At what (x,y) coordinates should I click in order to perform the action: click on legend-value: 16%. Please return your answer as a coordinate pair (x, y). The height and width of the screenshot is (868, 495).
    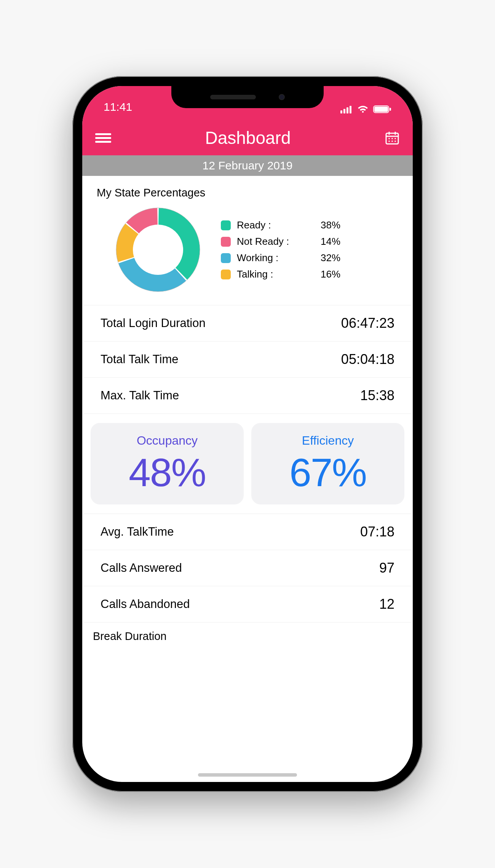
    Looking at the image, I should click on (331, 274).